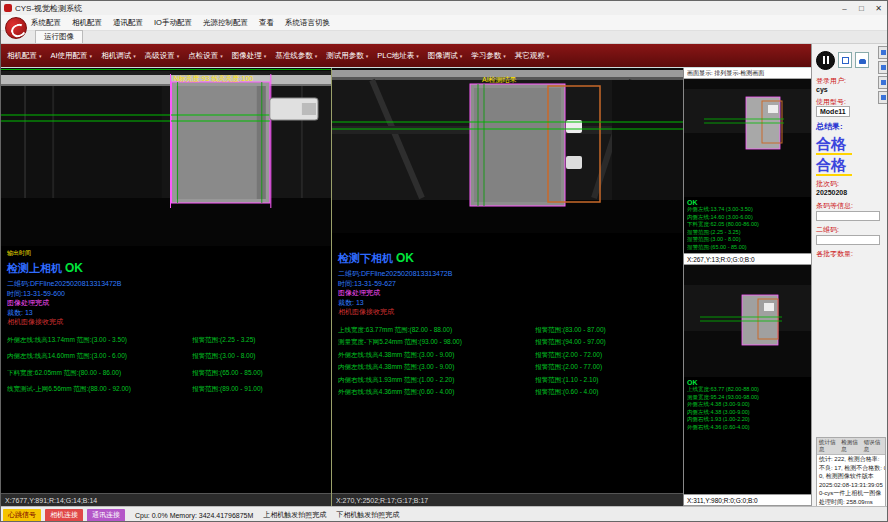 The height and width of the screenshot is (522, 888). I want to click on process-done-line: 图像处理完成, so click(508, 293).